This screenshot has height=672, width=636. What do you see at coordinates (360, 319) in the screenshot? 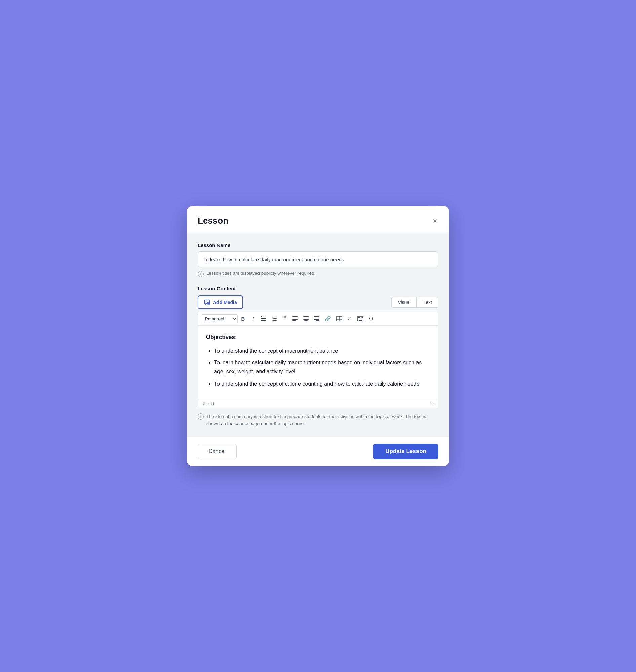
I see `keyboard-button` at bounding box center [360, 319].